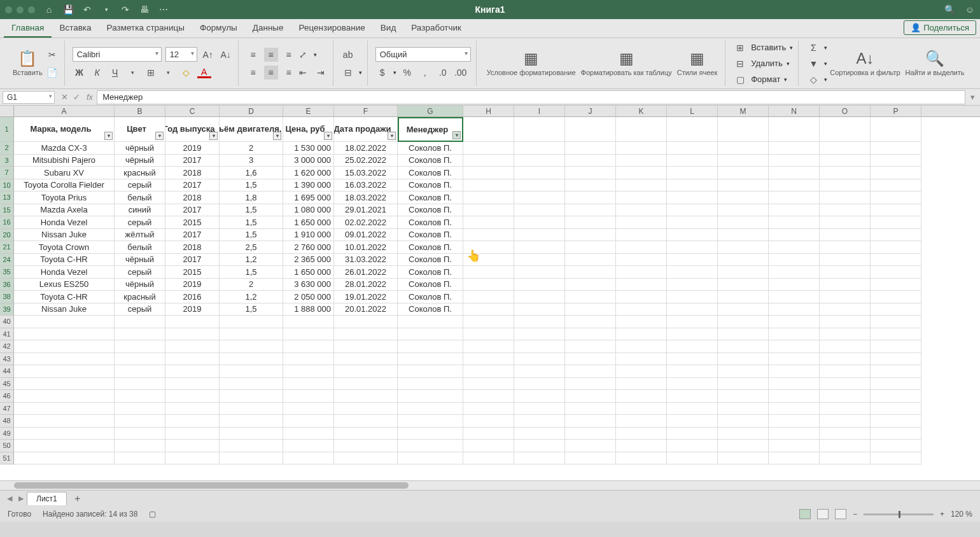 The image size is (980, 537). Describe the element at coordinates (192, 310) in the screenshot. I see `cell: 2019` at that location.